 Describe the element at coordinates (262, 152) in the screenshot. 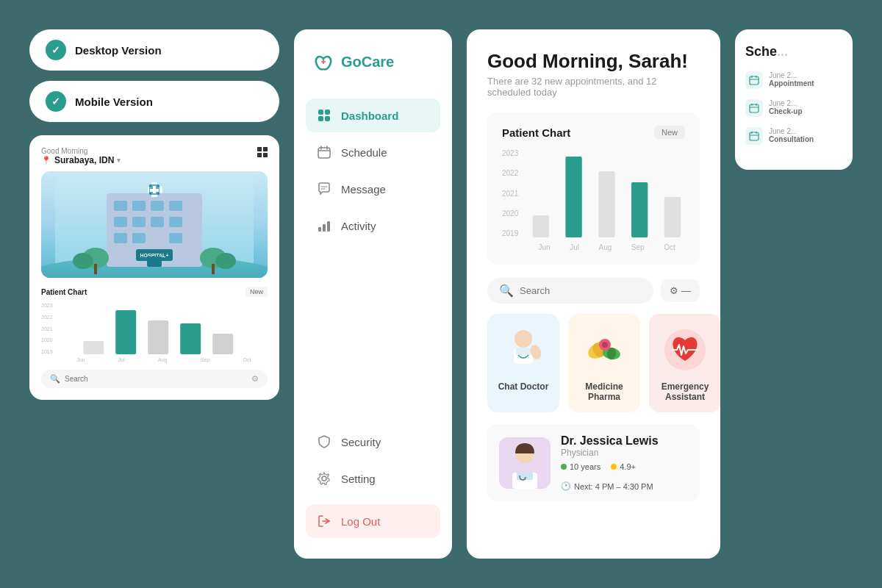

I see `mobile-grid-icon` at that location.